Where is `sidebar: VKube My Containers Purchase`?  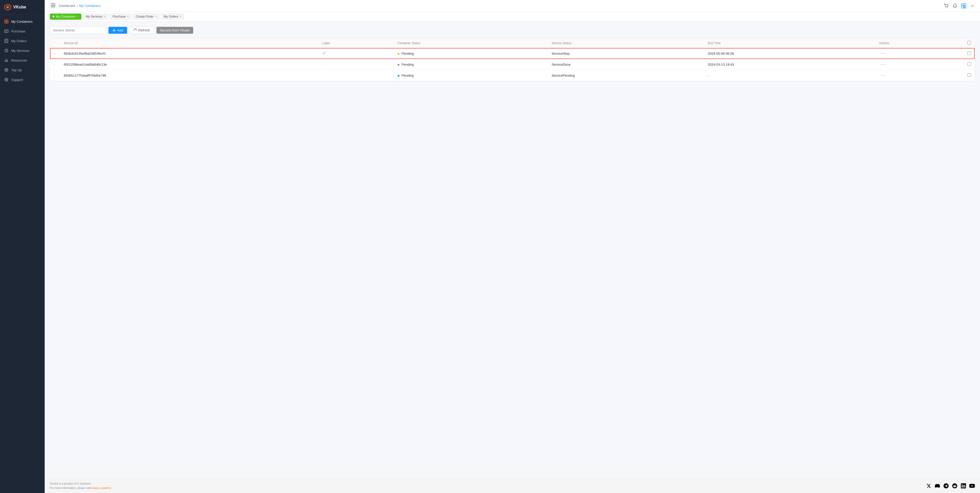
sidebar: VKube My Containers Purchase is located at coordinates (22, 247).